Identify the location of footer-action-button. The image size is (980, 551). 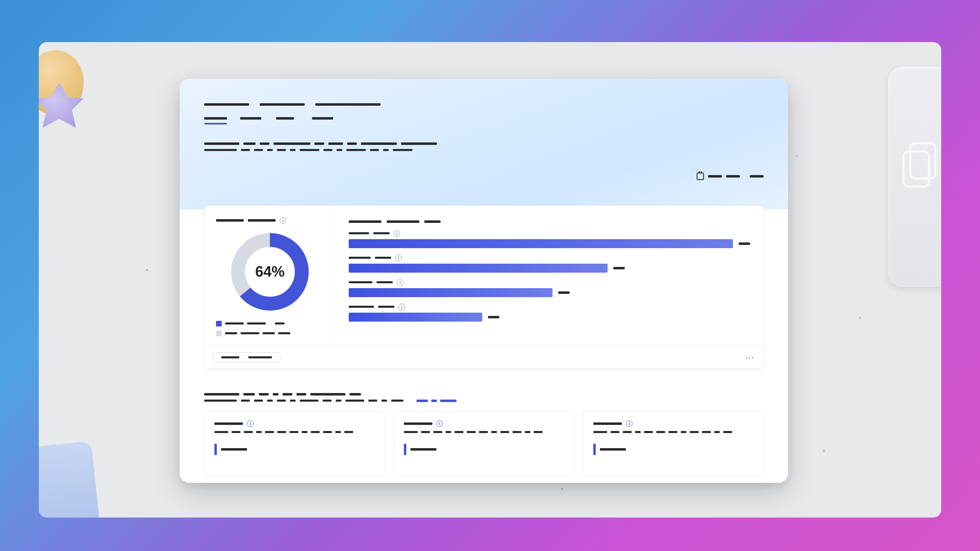
(247, 358).